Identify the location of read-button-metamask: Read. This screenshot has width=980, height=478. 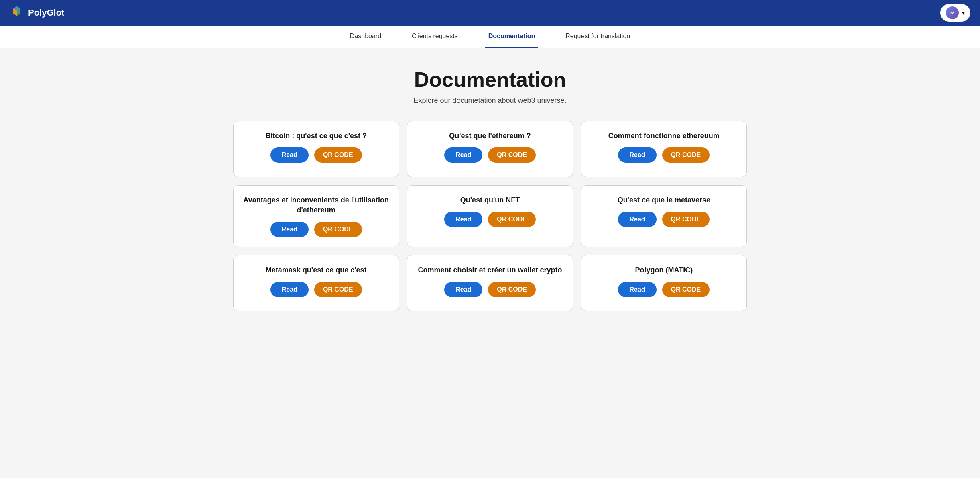
(290, 290).